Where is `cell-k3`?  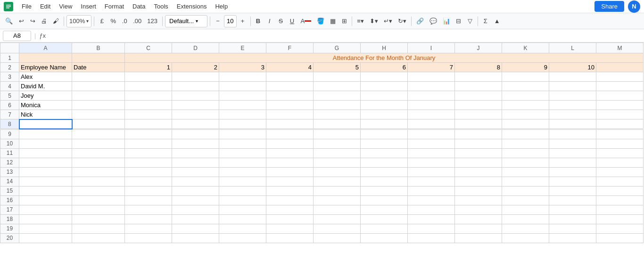
cell-k3 is located at coordinates (526, 77).